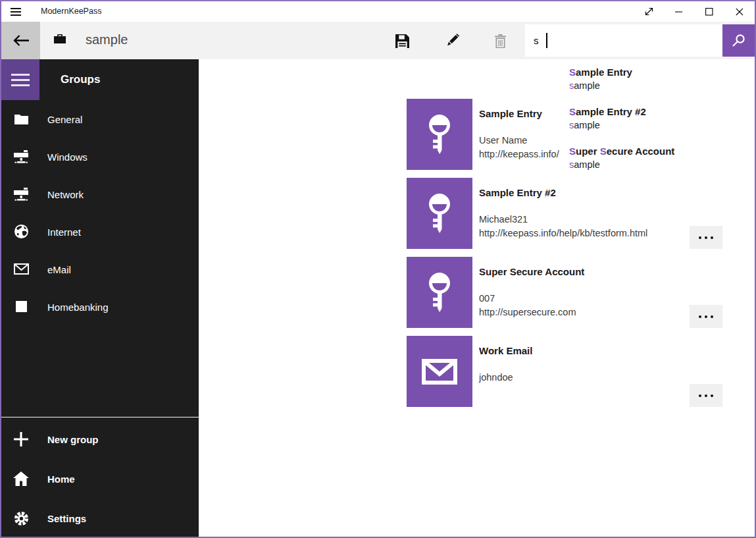  What do you see at coordinates (80, 80) in the screenshot?
I see `groups-heading: Groups` at bounding box center [80, 80].